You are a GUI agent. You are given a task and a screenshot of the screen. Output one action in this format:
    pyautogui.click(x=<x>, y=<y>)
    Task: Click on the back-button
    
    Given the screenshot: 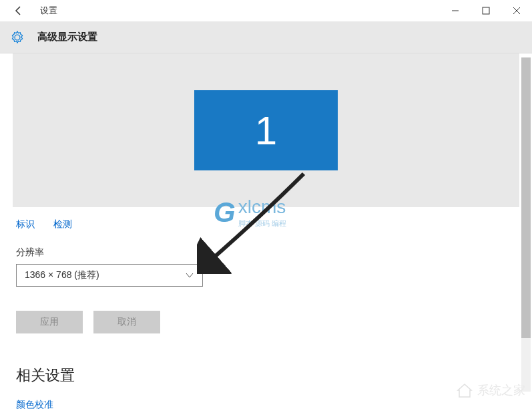 What is the action you would take?
    pyautogui.click(x=19, y=11)
    